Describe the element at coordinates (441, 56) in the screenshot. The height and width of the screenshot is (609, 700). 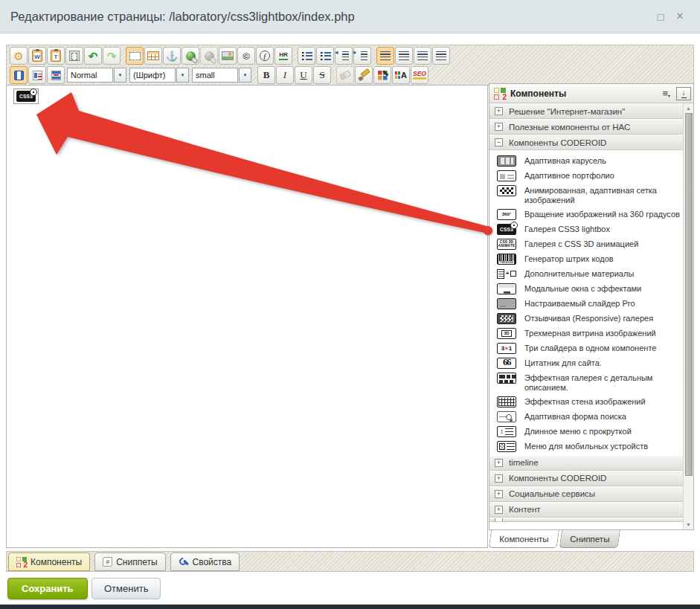
I see `justify-button` at that location.